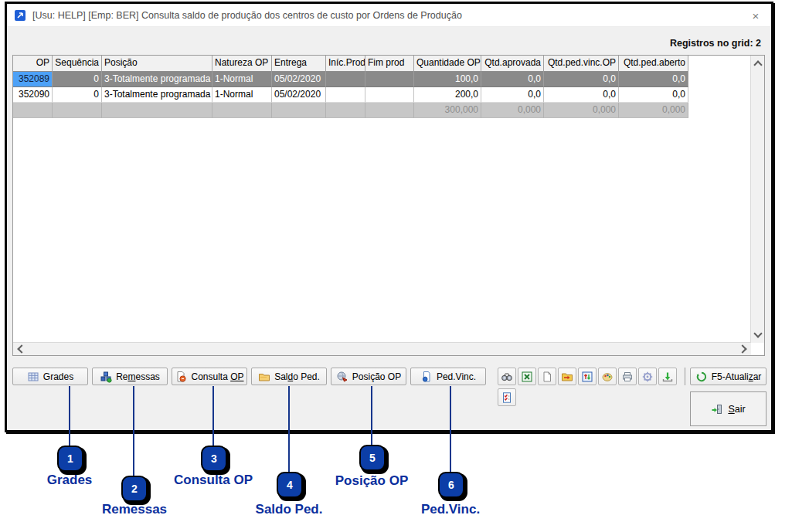 This screenshot has width=792, height=532. I want to click on scroll-up-icon, so click(757, 65).